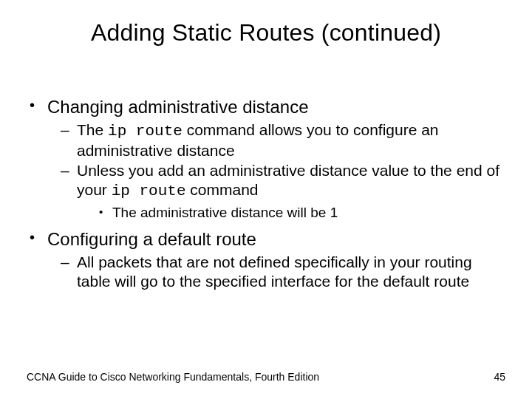  I want to click on sub-bullet-item: The ip route command allows you to confi…, so click(283, 140).